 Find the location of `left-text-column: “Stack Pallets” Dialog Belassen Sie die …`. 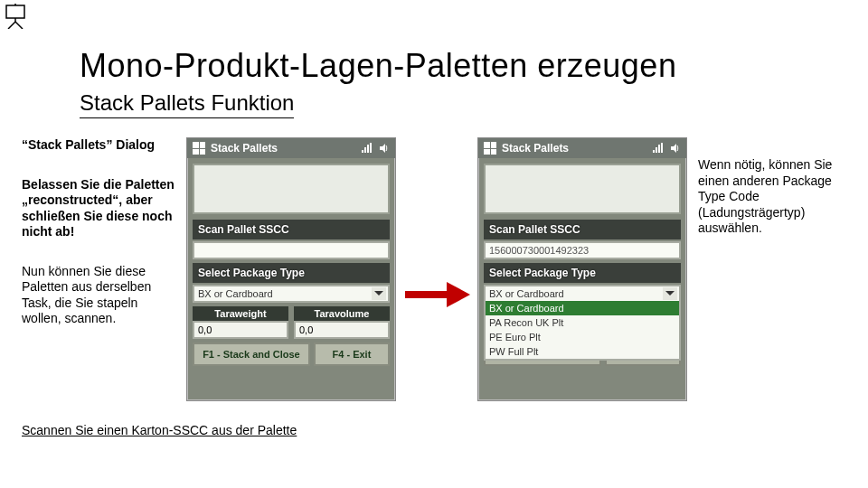

left-text-column: “Stack Pallets” Dialog Belassen Sie die … is located at coordinates (100, 244).